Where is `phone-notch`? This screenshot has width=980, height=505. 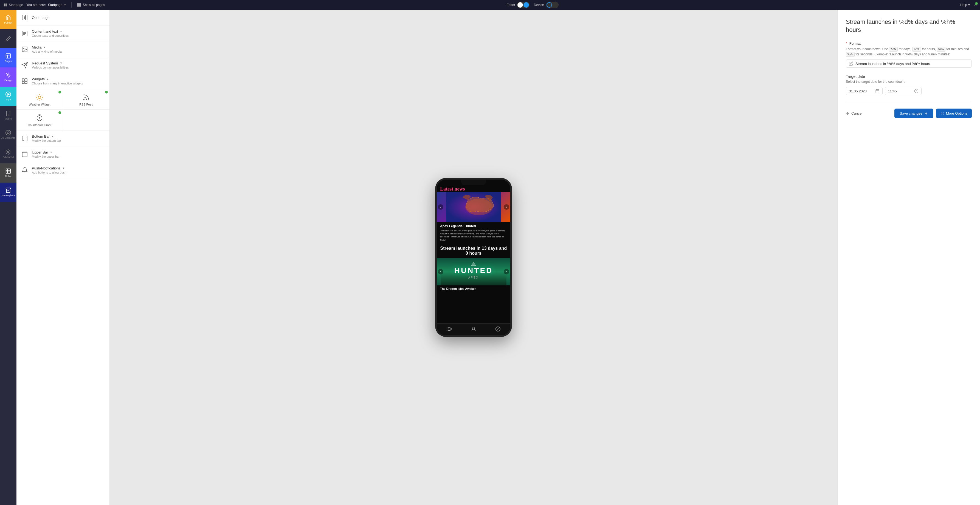 phone-notch is located at coordinates (473, 183).